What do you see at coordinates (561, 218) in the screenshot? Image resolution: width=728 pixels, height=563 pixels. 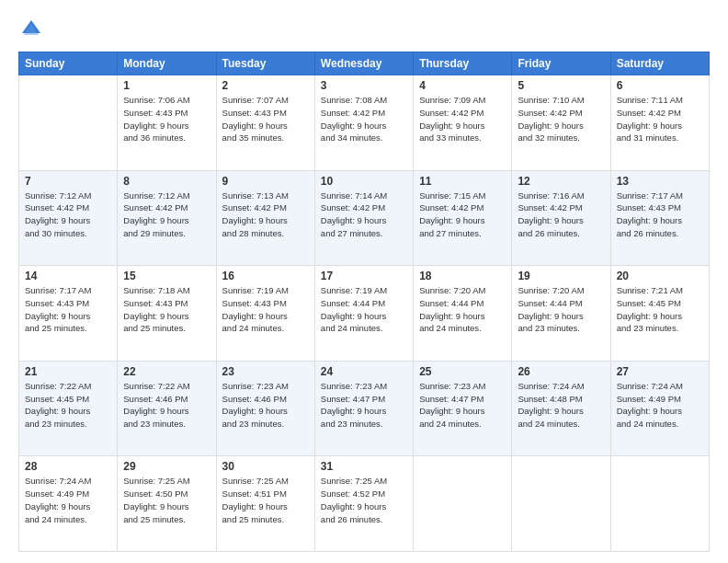 I see `calendar-cell: 12Sunrise: 7:16 AM Sunset: 4:42 PM Dayli…` at bounding box center [561, 218].